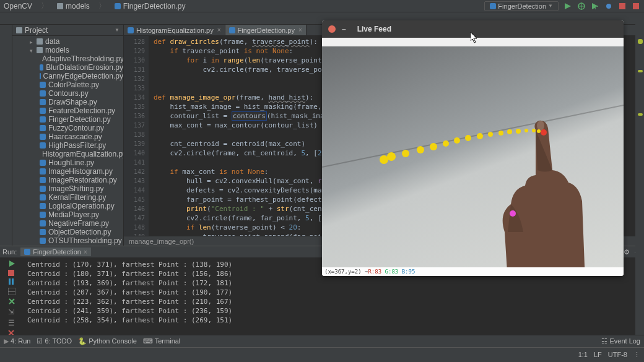  I want to click on project-pane-header: Project ▼, so click(68, 30).